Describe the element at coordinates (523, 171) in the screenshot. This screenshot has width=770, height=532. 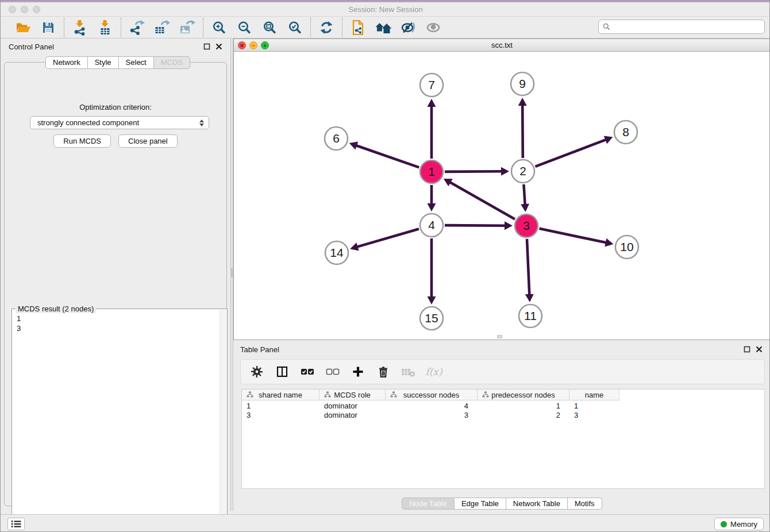
I see `graph-node-2: 2` at that location.